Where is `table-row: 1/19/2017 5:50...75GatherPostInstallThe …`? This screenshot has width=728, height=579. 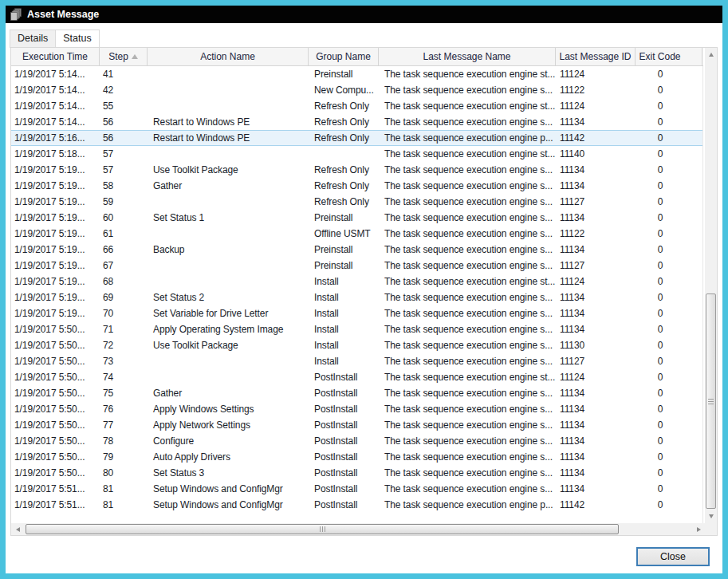 table-row: 1/19/2017 5:50...75GatherPostInstallThe … is located at coordinates (357, 393).